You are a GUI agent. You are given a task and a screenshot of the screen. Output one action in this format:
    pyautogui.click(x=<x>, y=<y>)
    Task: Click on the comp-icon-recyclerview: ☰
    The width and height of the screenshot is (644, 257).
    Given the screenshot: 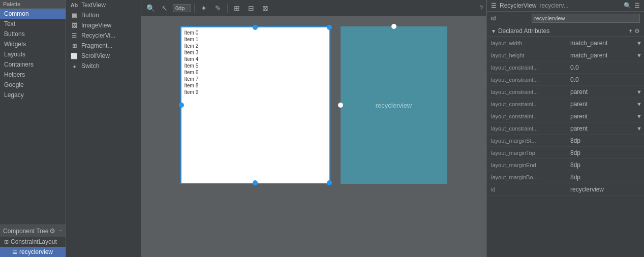 What is the action you would take?
    pyautogui.click(x=74, y=36)
    